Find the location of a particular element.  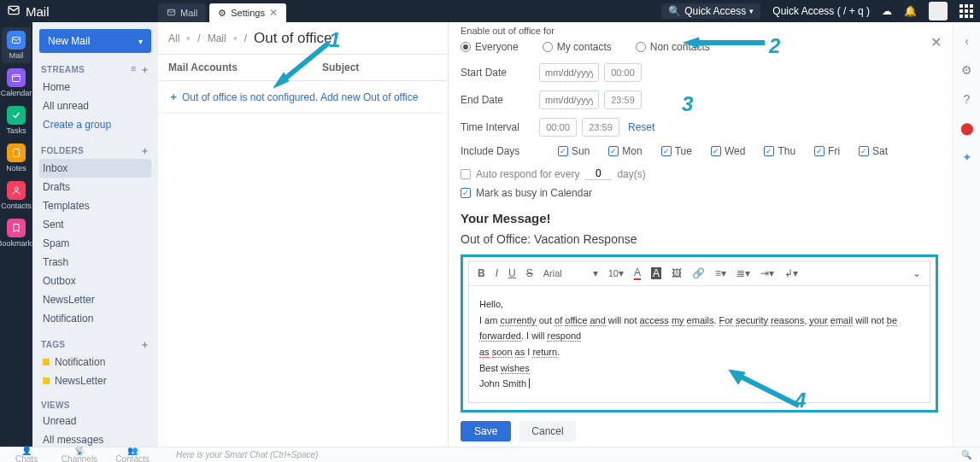

link-icon: 🔗 is located at coordinates (699, 273).